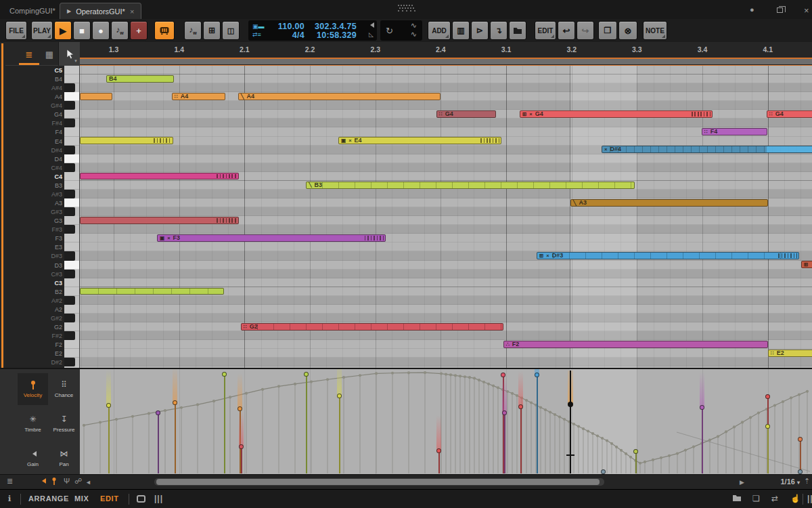 This screenshot has width=812, height=508. I want to click on piano-key-G#3, so click(72, 211).